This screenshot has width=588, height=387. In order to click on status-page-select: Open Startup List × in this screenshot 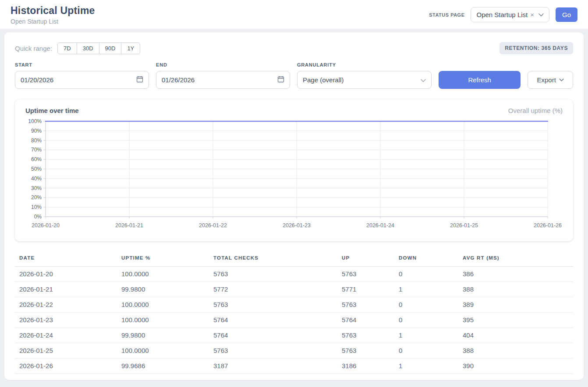, I will do `click(510, 15)`.